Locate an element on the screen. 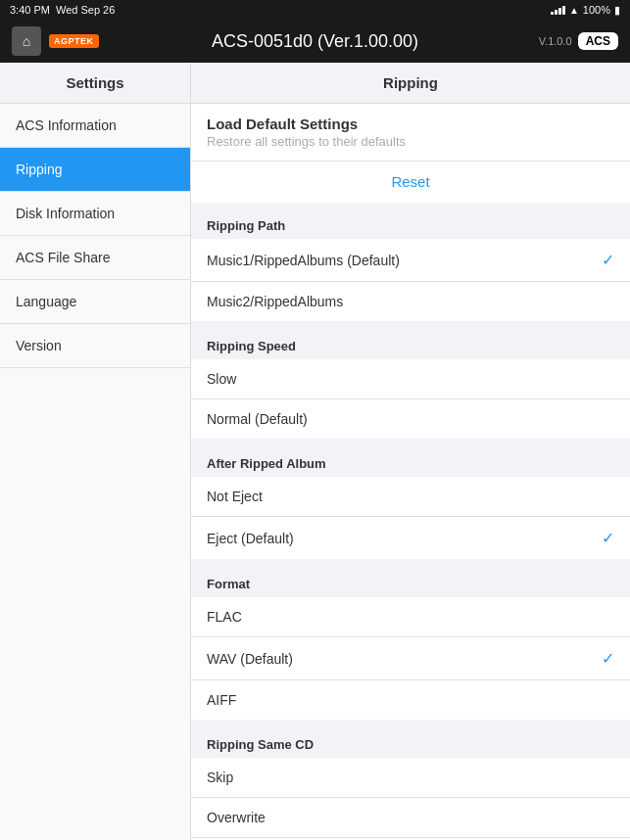  option-label: WAV (Default) is located at coordinates (250, 659).